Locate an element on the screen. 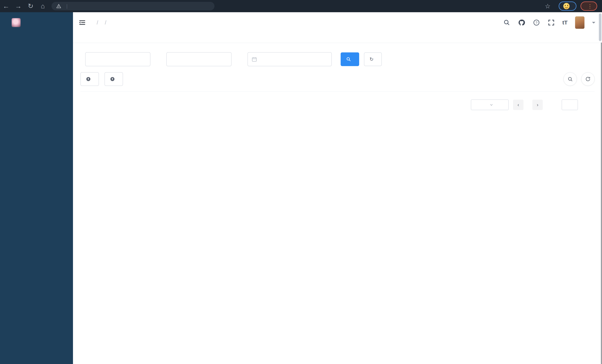  github-icon is located at coordinates (522, 22).